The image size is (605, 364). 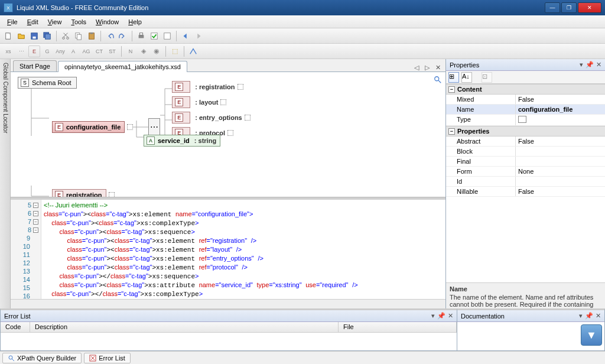 What do you see at coordinates (35, 66) in the screenshot?
I see `tab-start-page: Start Page` at bounding box center [35, 66].